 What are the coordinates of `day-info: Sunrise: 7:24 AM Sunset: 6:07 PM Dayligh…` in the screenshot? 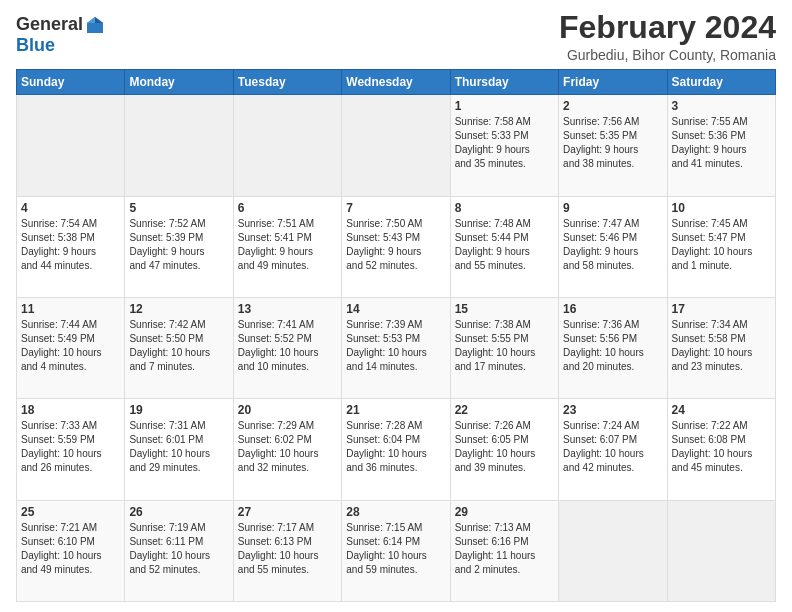 It's located at (612, 447).